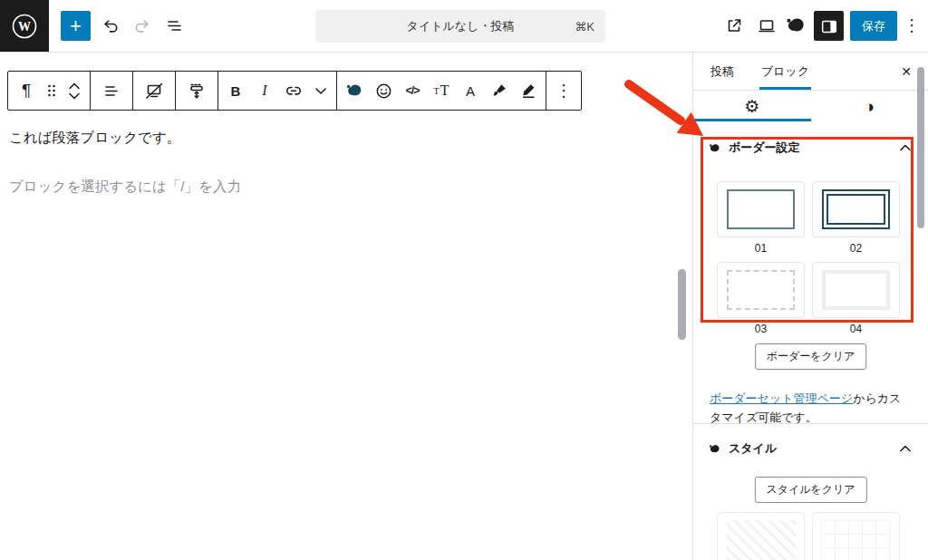 This screenshot has width=928, height=560. Describe the element at coordinates (767, 25) in the screenshot. I see `preview-device-button` at that location.